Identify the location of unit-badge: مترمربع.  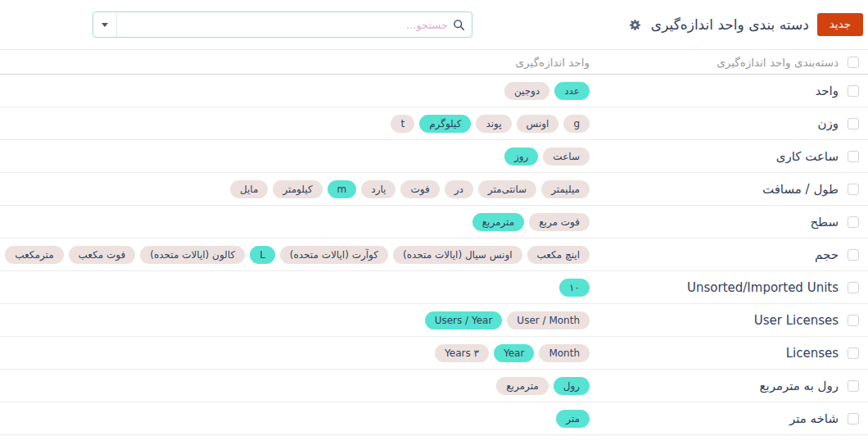
(522, 386).